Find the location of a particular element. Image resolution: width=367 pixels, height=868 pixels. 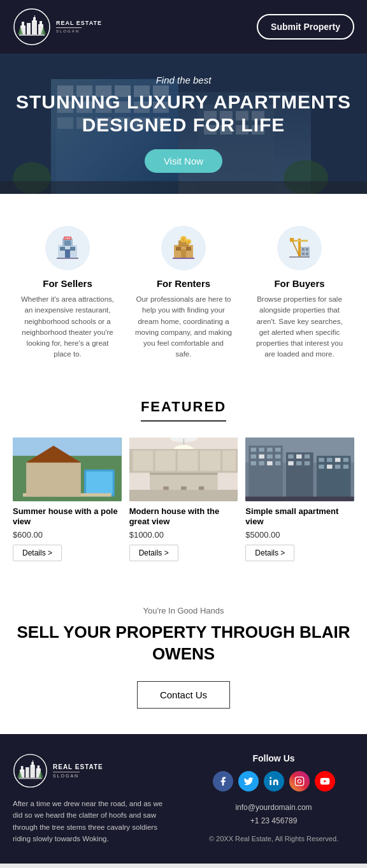

sell-subtitle: You're In Good Hands is located at coordinates (184, 611).